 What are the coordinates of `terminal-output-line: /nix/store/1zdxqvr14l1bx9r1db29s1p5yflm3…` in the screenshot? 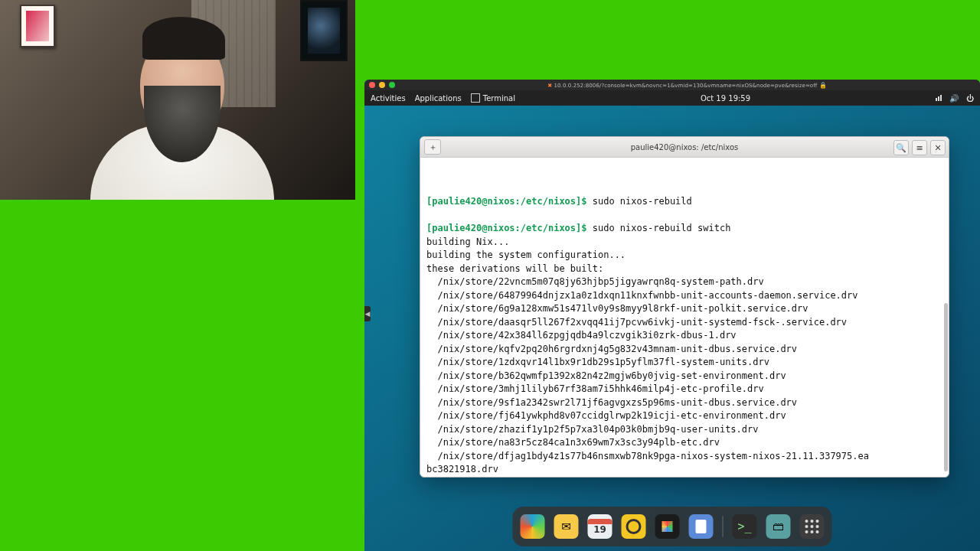 It's located at (684, 363).